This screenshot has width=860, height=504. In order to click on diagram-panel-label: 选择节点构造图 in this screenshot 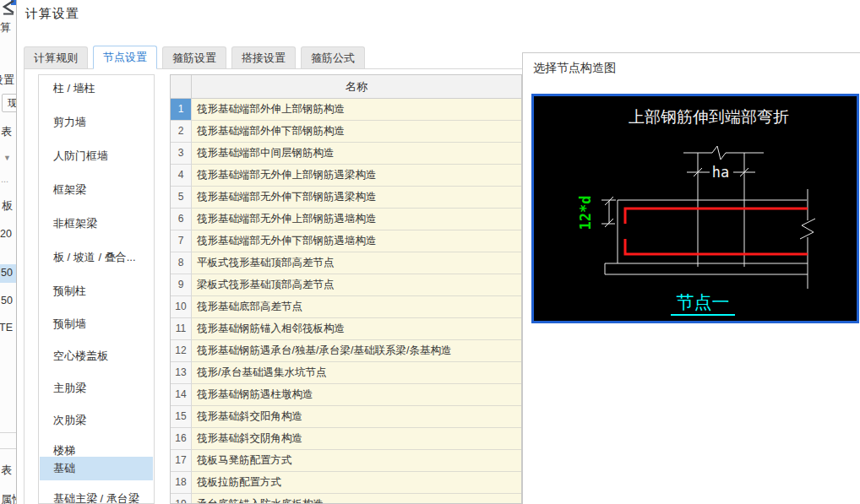, I will do `click(574, 68)`.